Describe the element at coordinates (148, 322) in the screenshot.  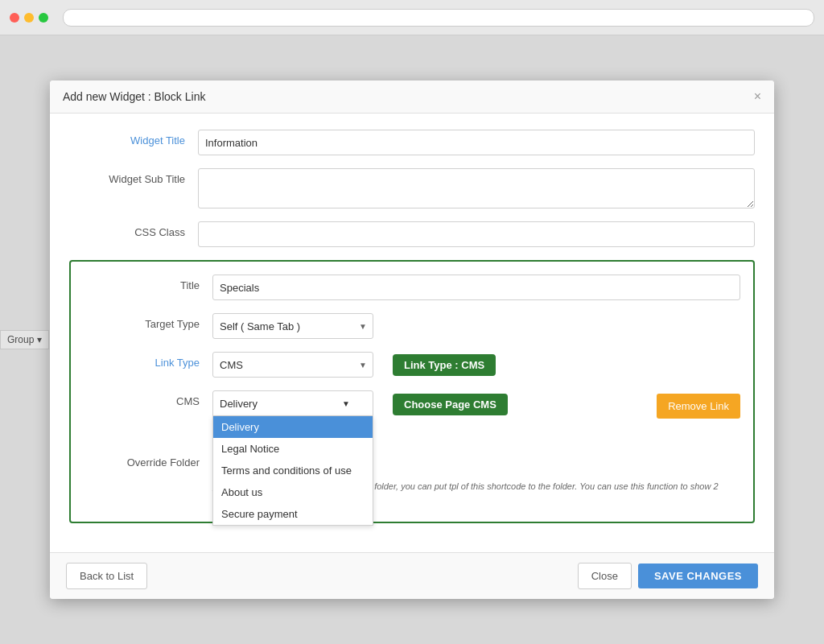
I see `target-type-label: Target Type` at that location.